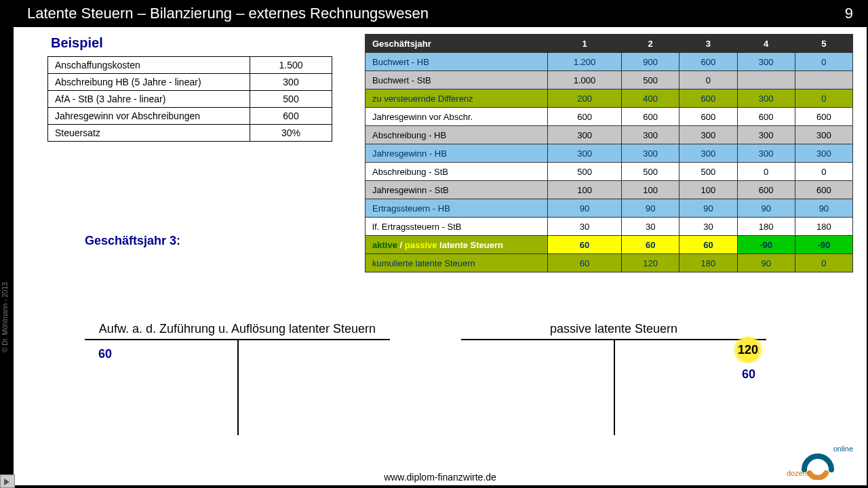 This screenshot has width=868, height=488. Describe the element at coordinates (651, 263) in the screenshot. I see `cell-value: 120` at that location.